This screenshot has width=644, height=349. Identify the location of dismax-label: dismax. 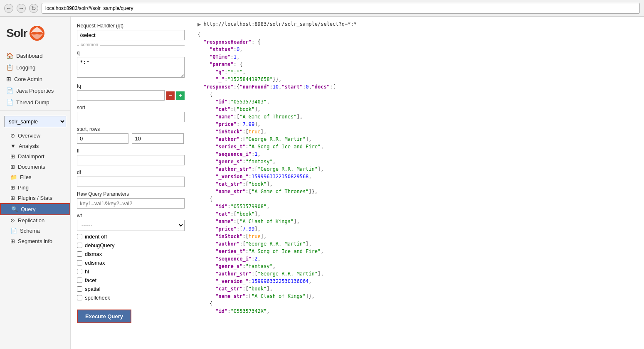
(93, 254).